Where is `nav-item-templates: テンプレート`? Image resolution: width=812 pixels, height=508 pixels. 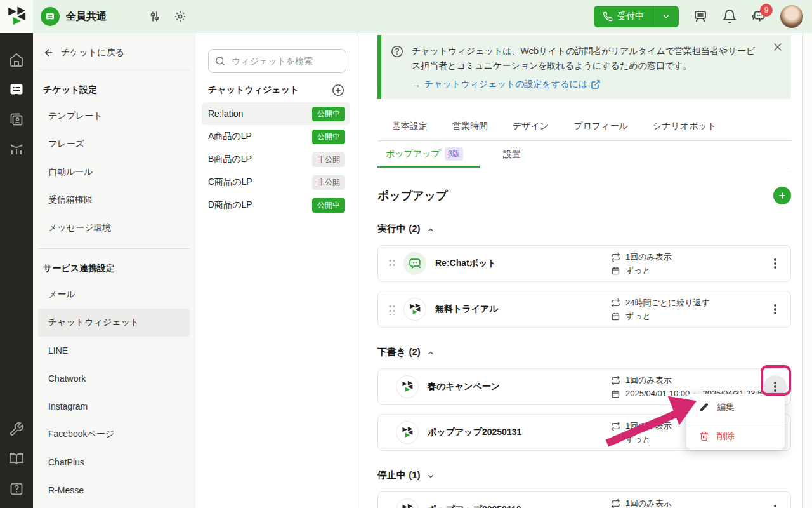
nav-item-templates: テンプレート is located at coordinates (114, 116).